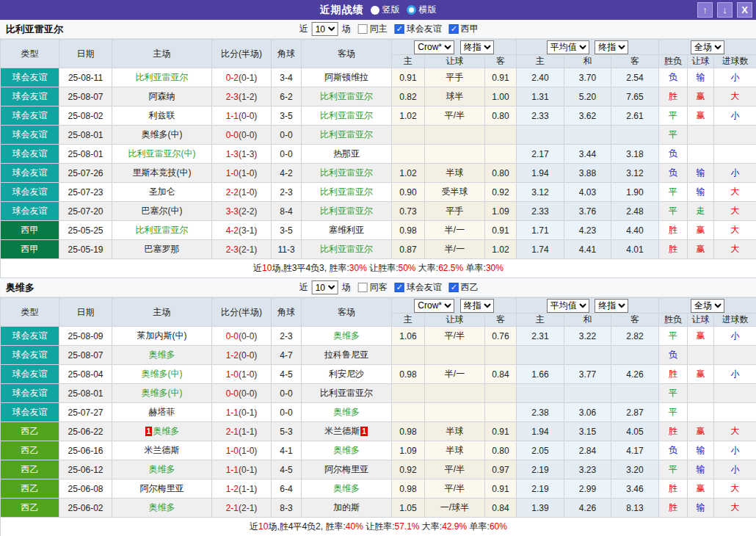  Describe the element at coordinates (424, 288) in the screenshot. I see `friendly-label: 球会友谊` at that location.